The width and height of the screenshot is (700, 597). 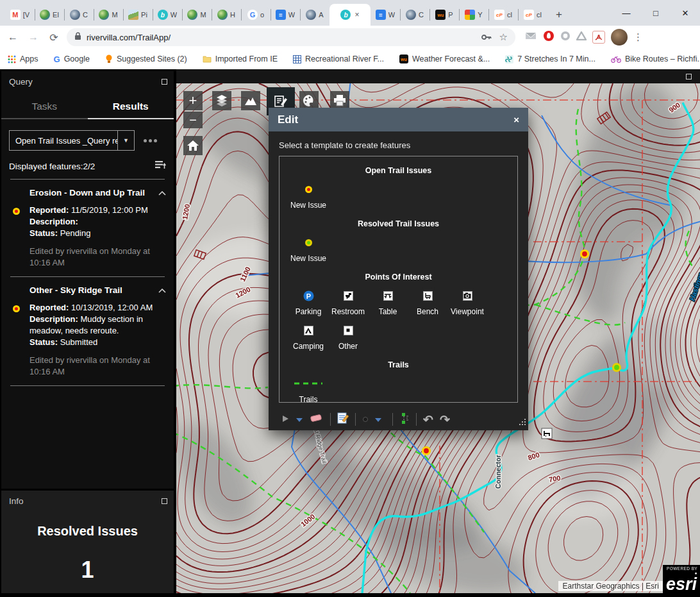 What do you see at coordinates (308, 383) in the screenshot?
I see `trail-line-icon` at bounding box center [308, 383].